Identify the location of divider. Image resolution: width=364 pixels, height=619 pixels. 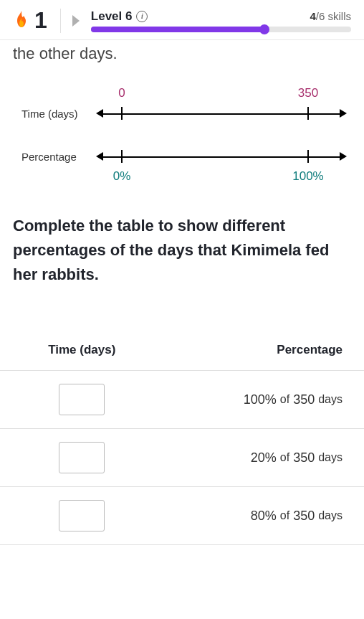
(60, 21).